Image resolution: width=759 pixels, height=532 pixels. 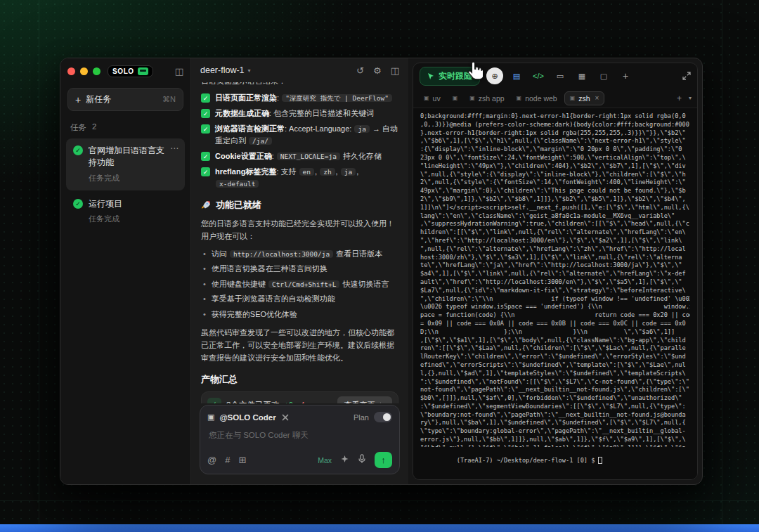 I want to click on terminal-line: ren\":[[\"$\",\"$Laa\",null,{\"children\…, so click(x=555, y=349).